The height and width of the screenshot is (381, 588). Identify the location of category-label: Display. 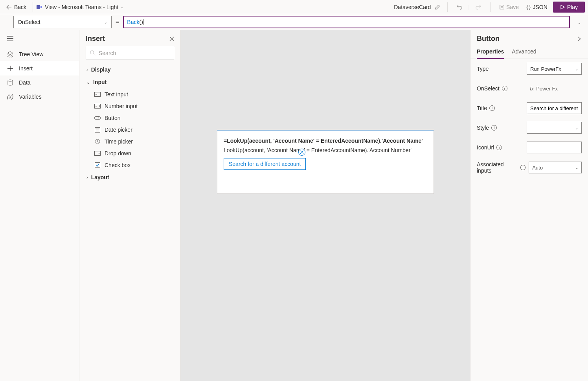
(101, 70).